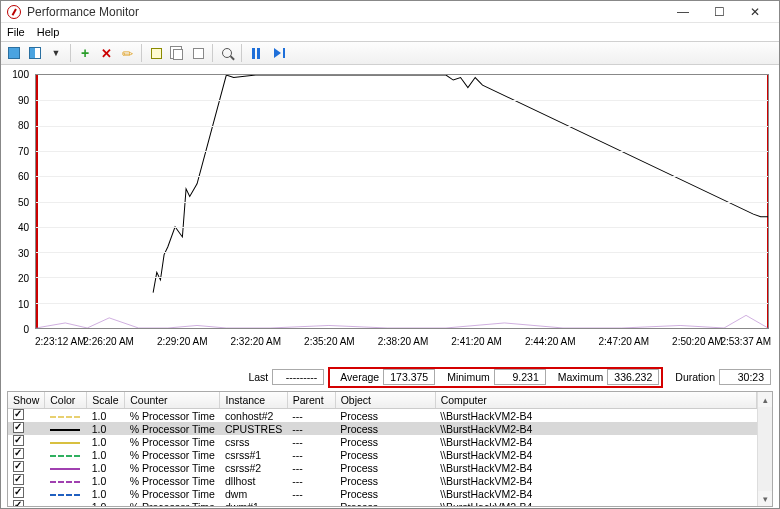 The width and height of the screenshot is (780, 509). I want to click on maximize-button: ☐, so click(719, 12).